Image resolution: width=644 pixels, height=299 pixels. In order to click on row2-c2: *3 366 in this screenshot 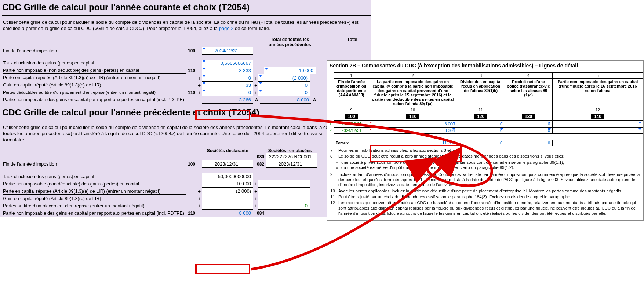, I will do `click(413, 130)`.